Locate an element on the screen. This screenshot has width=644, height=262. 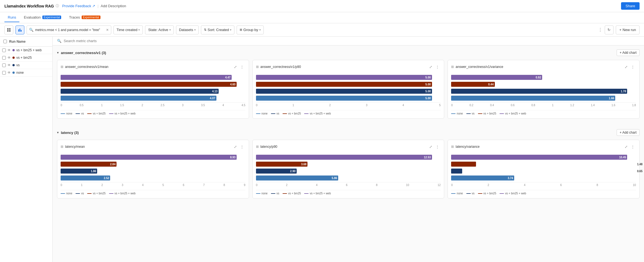
bar-row: 4.47 is located at coordinates (153, 77).